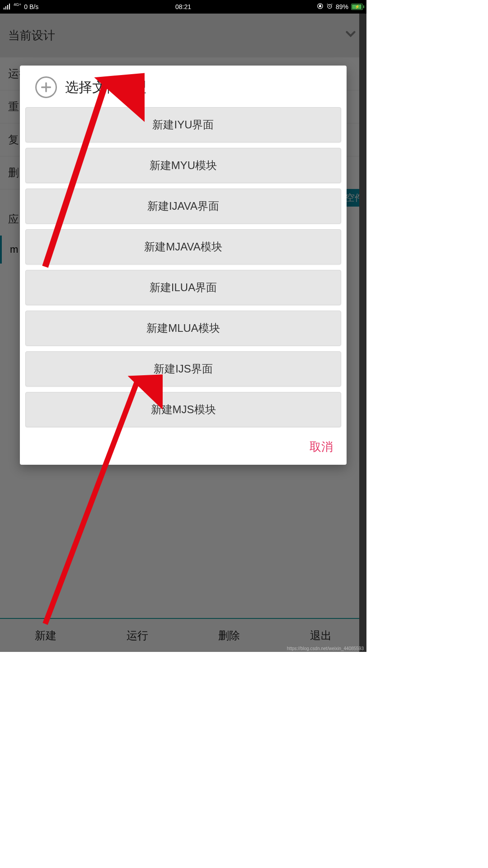 The height and width of the screenshot is (868, 488). I want to click on alarm-icon, so click(330, 7).